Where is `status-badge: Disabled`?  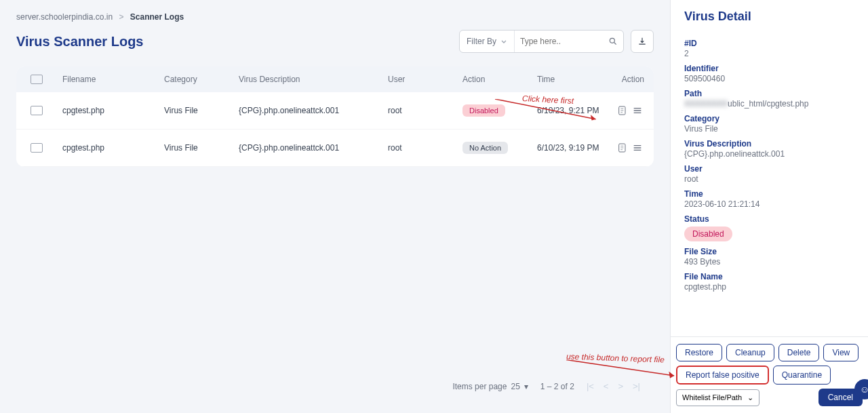 status-badge: Disabled is located at coordinates (484, 111).